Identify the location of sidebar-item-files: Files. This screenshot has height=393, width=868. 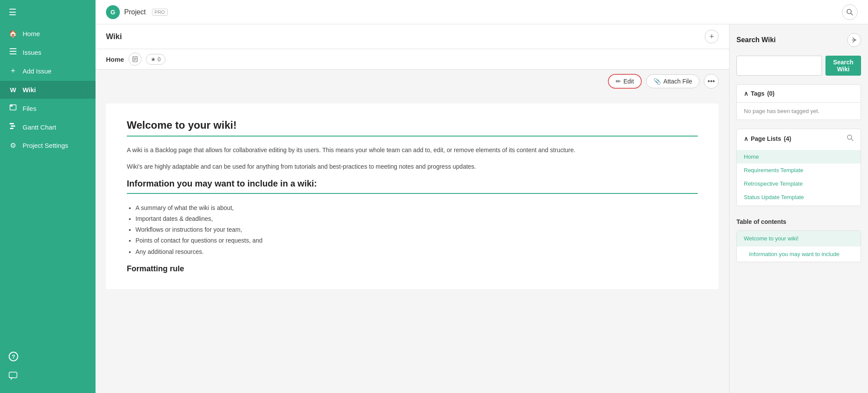
(48, 108).